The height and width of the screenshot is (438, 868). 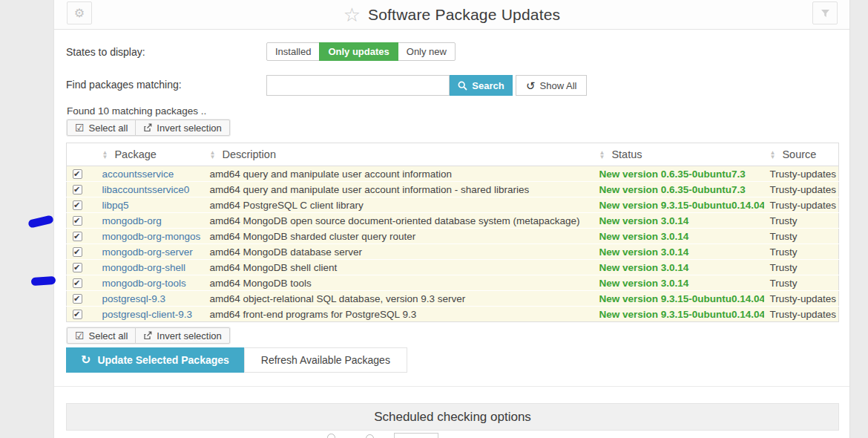 What do you see at coordinates (481, 85) in the screenshot?
I see `search-button: Search` at bounding box center [481, 85].